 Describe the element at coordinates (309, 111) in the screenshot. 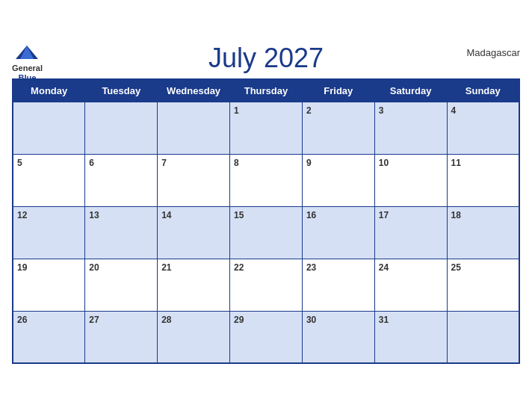

I see `day-number: 2` at that location.